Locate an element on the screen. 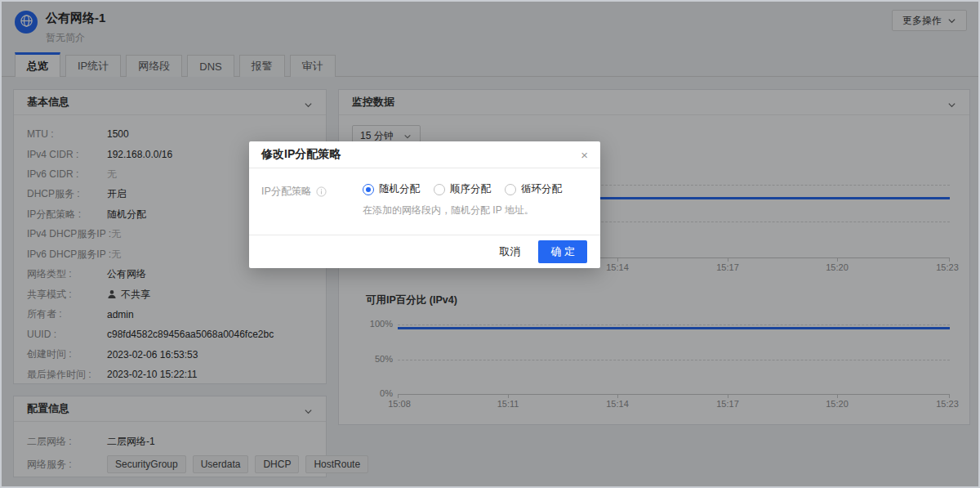  ip-policy-field-label: IP分配策略 is located at coordinates (294, 191).